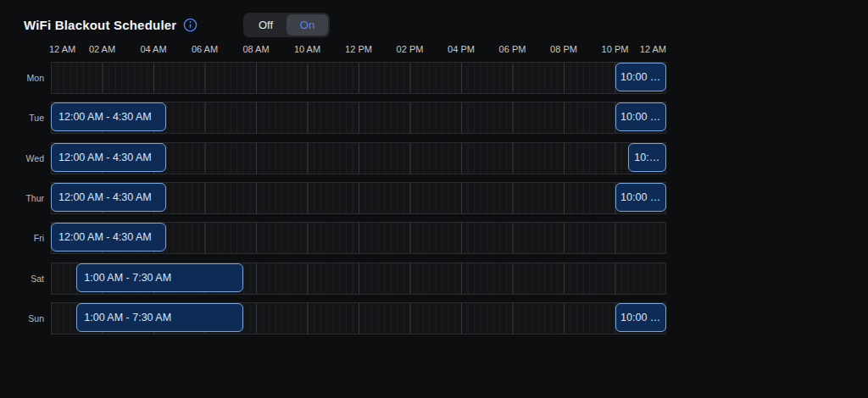 This screenshot has height=398, width=868. What do you see at coordinates (359, 51) in the screenshot?
I see `time-axis: 12 AM02 AM04 AM06 AM08 AM10 AM12 PM02 PM…` at bounding box center [359, 51].